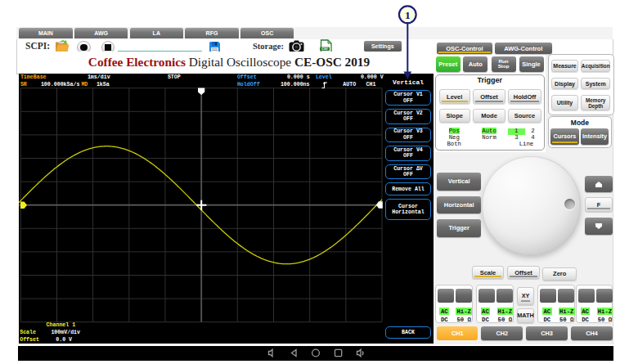  What do you see at coordinates (407, 15) in the screenshot?
I see `svg-text: 1` at bounding box center [407, 15].